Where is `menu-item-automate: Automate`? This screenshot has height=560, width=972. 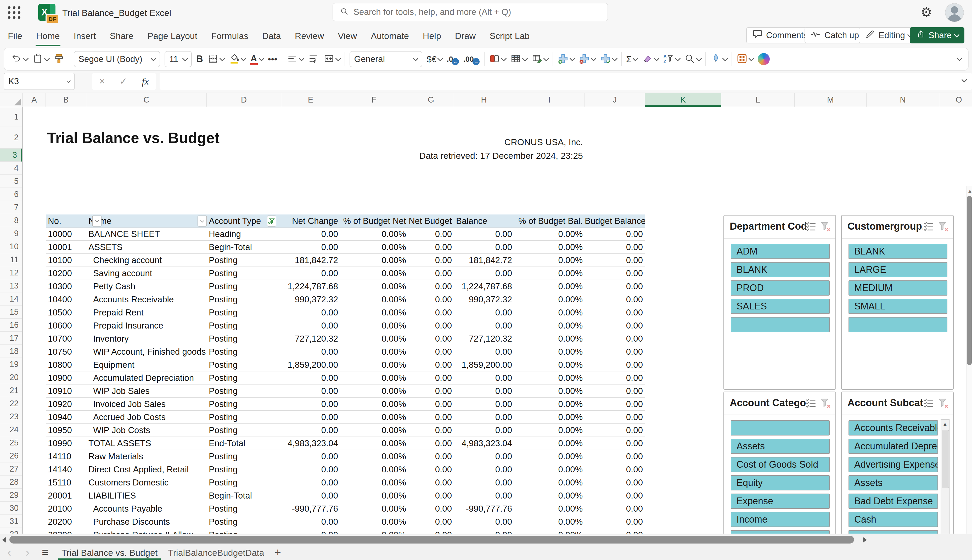
menu-item-automate: Automate is located at coordinates (390, 36).